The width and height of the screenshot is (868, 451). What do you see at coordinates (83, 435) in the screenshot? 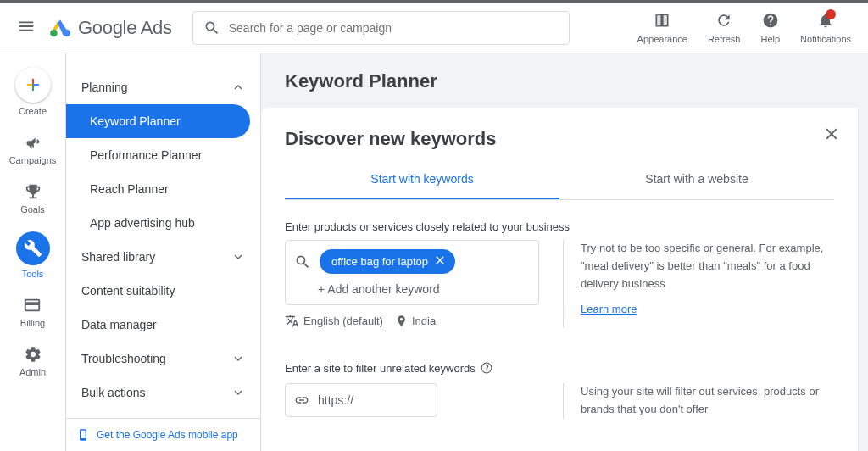
I see `phone-icon` at bounding box center [83, 435].